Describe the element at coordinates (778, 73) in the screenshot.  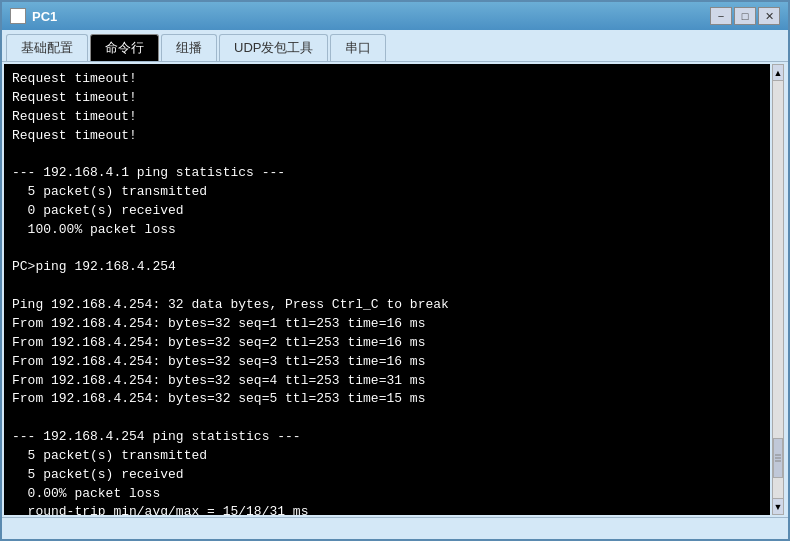
I see `scrollbar-up-button: ▲` at that location.